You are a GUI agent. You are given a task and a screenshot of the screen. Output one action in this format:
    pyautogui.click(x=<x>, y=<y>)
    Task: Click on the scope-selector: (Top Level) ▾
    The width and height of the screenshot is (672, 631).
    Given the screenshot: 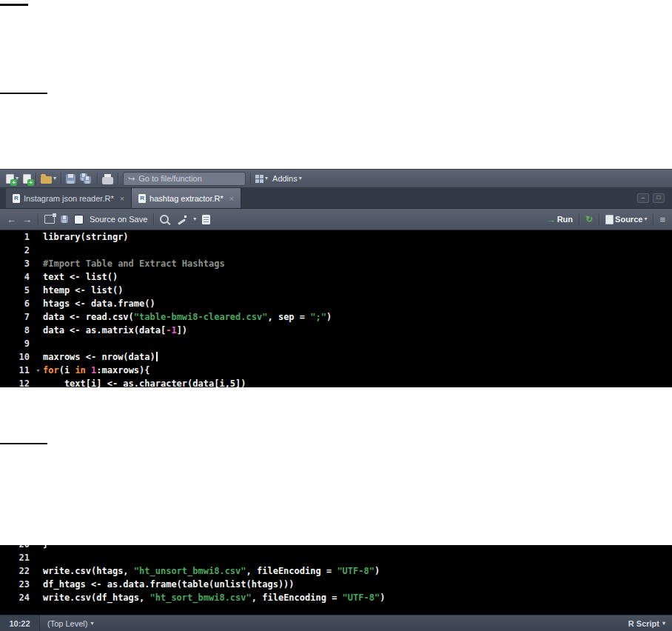 What is the action you would take?
    pyautogui.click(x=70, y=624)
    